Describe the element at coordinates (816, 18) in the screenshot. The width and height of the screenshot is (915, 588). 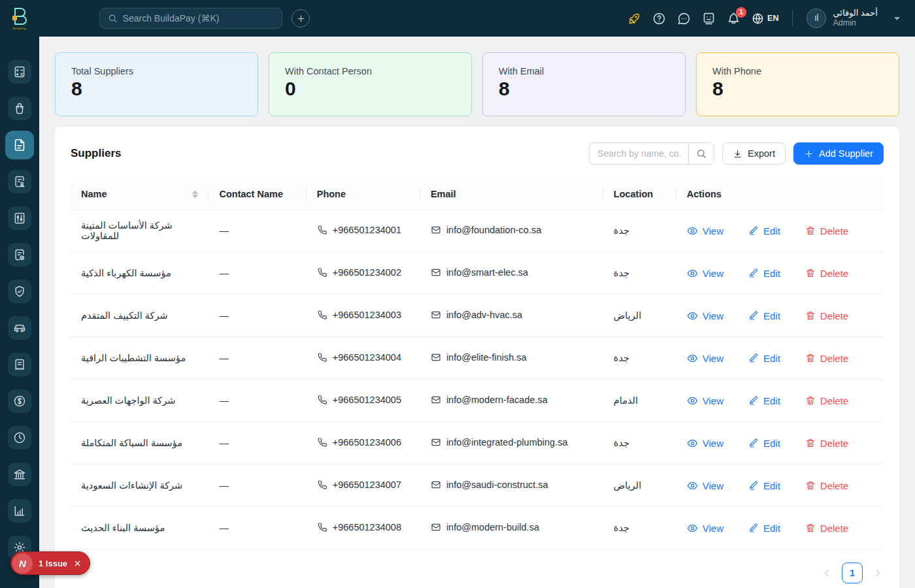
I see `avatar: أا` at that location.